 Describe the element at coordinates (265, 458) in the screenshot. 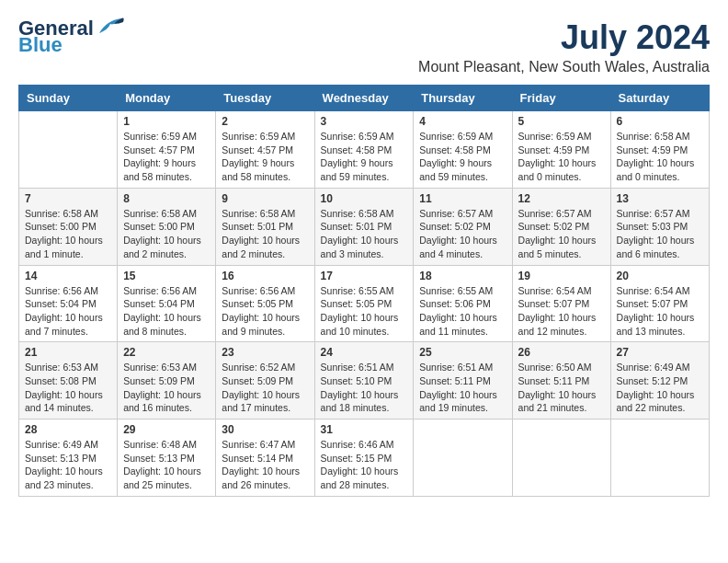

I see `table-row: 30Sunrise: 6:47 AMSunset: 5:14 PMDayligh…` at that location.